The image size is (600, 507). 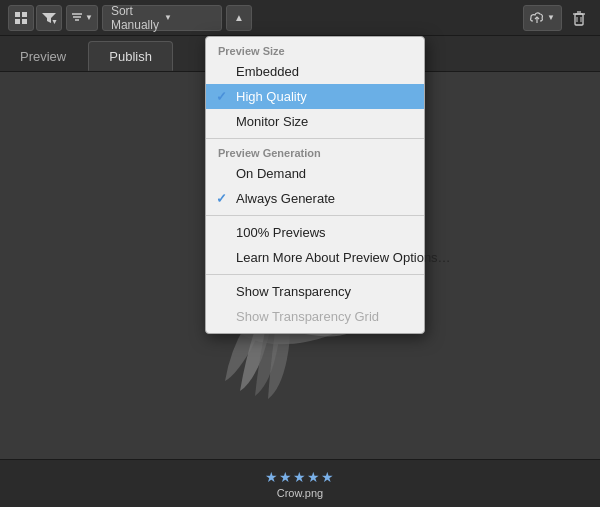 What do you see at coordinates (300, 483) in the screenshot?
I see `bottom-bar: ★★★★★ Crow.png` at bounding box center [300, 483].